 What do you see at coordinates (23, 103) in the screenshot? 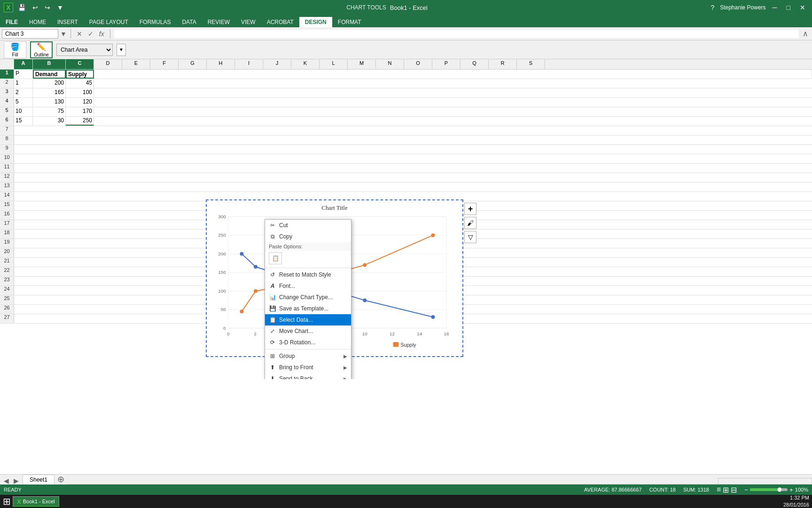
I see `cell-a4: 5` at bounding box center [23, 103].